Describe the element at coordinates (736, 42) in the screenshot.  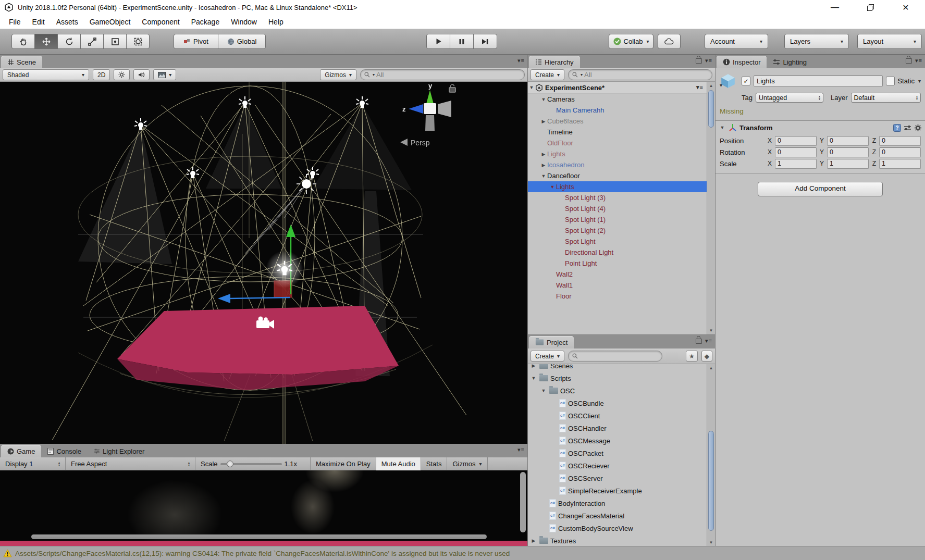
I see `account-dropdown: Account▾` at that location.